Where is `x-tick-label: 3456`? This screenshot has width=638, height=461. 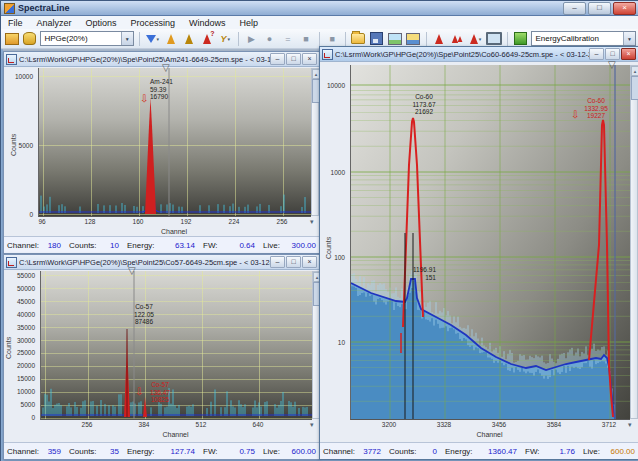 x-tick-label: 3456 is located at coordinates (499, 424).